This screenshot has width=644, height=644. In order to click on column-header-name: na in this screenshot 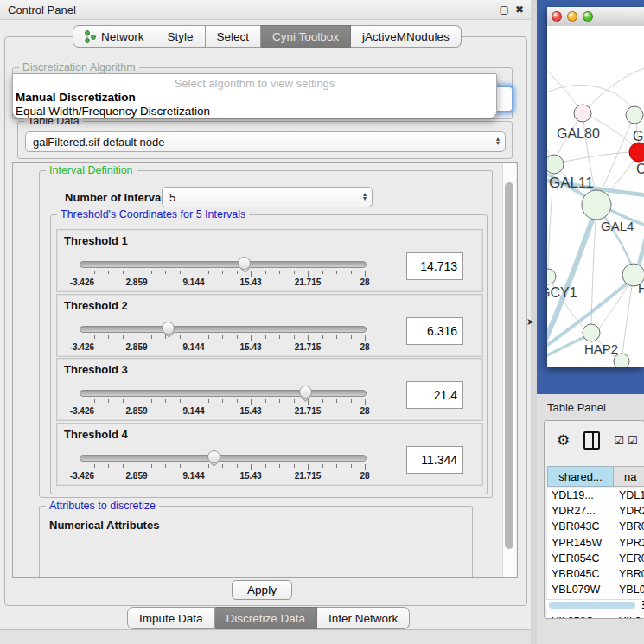, I will do `click(629, 476)`.